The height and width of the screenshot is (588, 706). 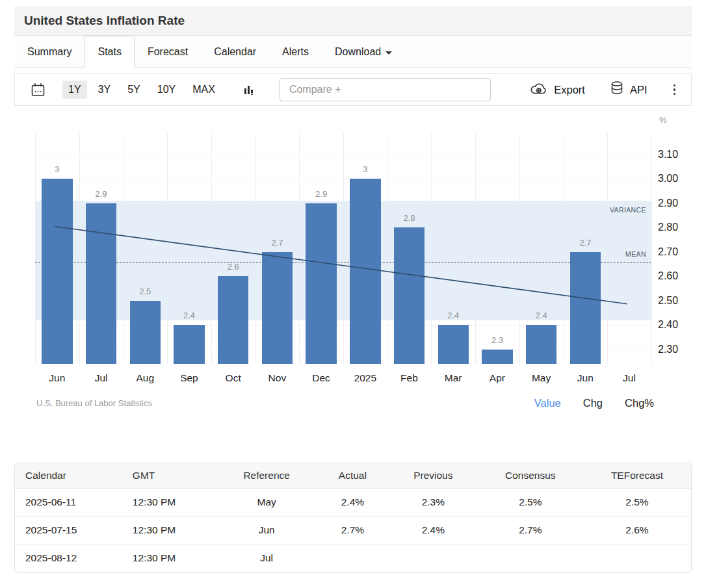 I want to click on data-source-attribution: U.S. Bureau of Labor Statistics, so click(x=94, y=403).